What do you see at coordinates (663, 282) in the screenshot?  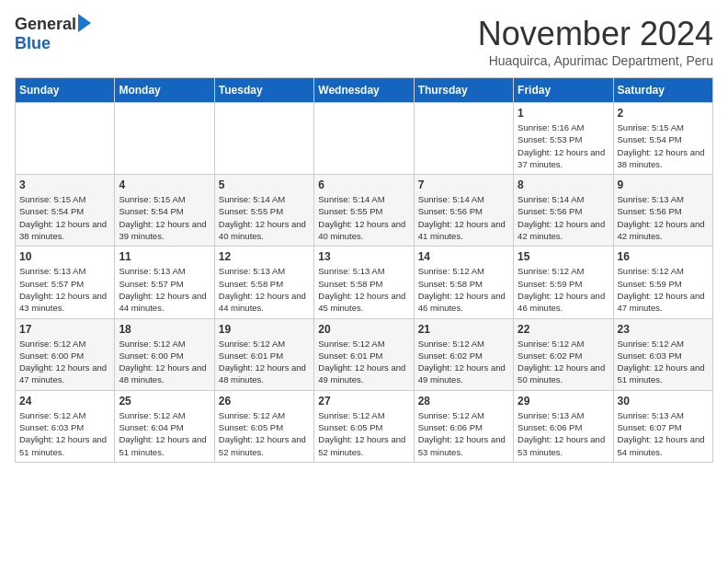 I see `calendar-cell: 16Sunrise: 5:12 AM Sunset: 5:59 PM Dayli…` at bounding box center [663, 282].